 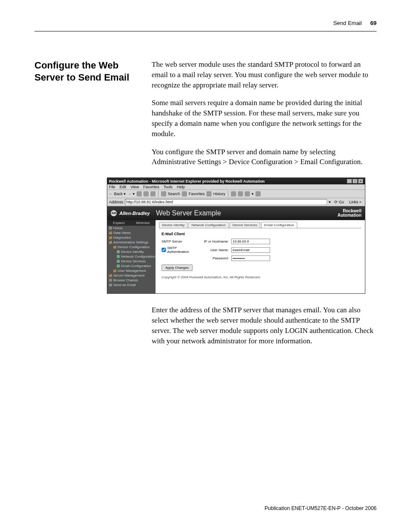 I want to click on tab-device-services: Device Services, so click(x=245, y=225).